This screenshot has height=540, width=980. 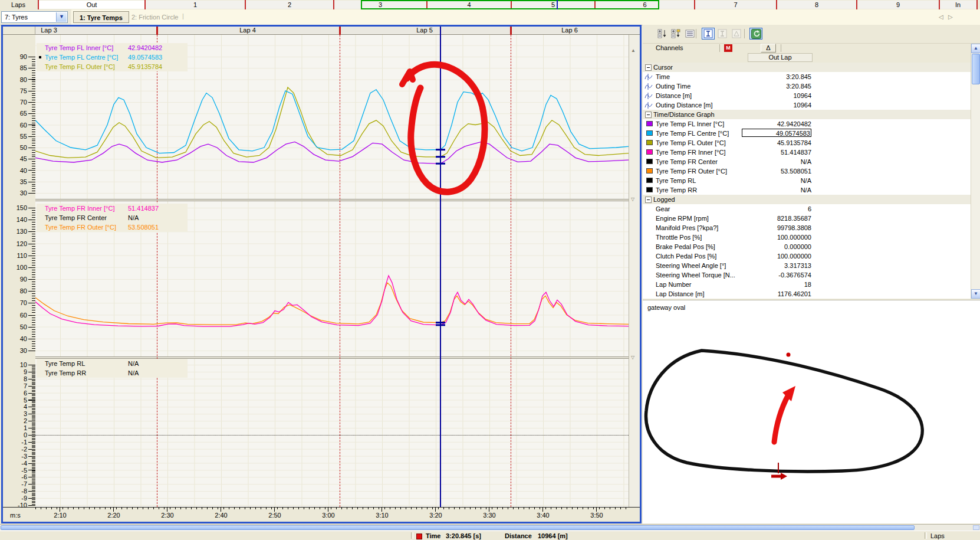 What do you see at coordinates (807, 77) in the screenshot?
I see `channel-row: Time3:20.845` at bounding box center [807, 77].